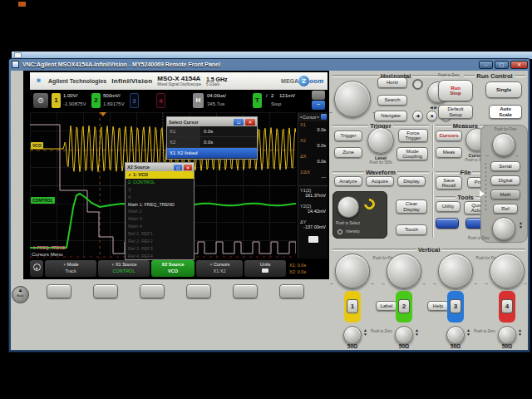  I want to click on help-button: Help, so click(438, 306).